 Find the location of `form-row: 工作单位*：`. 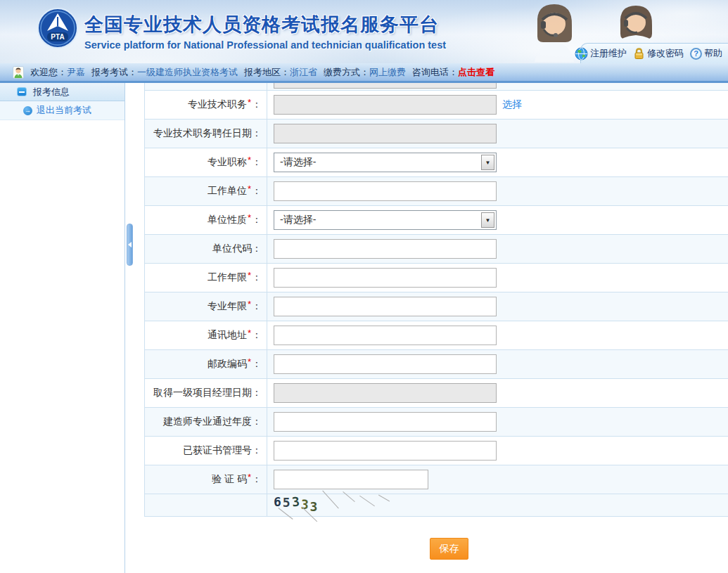

form-row: 工作单位*： is located at coordinates (436, 191).